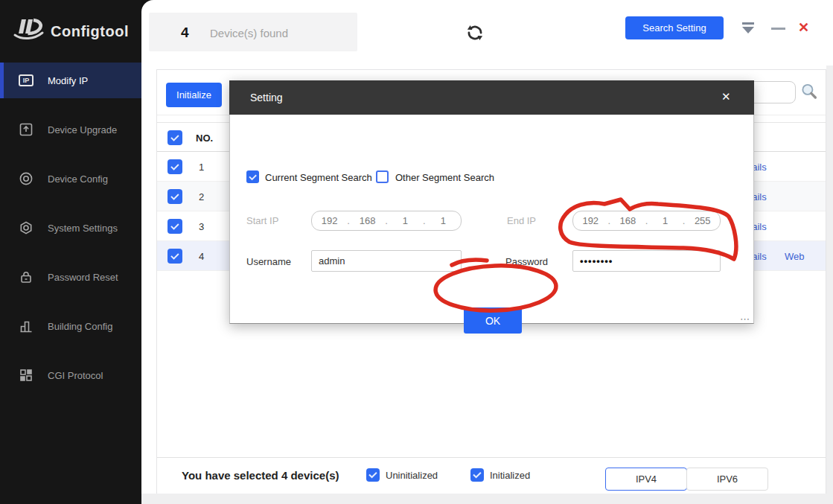 This screenshot has width=833, height=504. Describe the element at coordinates (71, 277) in the screenshot. I see `sidebar-item-password-reset: Password Reset` at that location.